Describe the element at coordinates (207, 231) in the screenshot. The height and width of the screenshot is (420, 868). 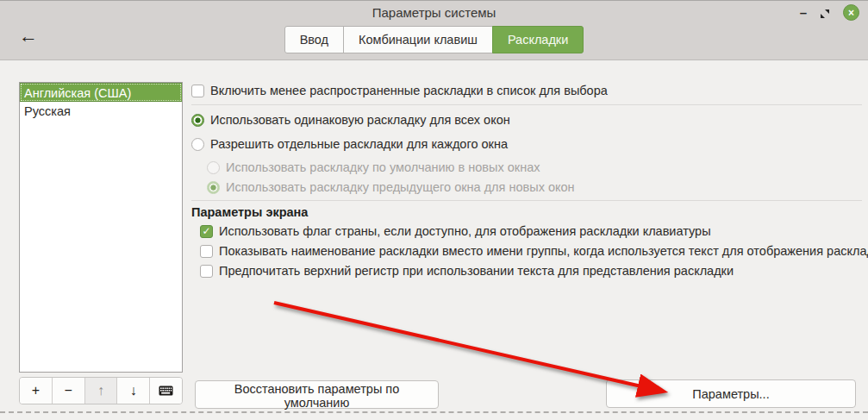
I see `checkbox-checked-icon: ✓` at that location.